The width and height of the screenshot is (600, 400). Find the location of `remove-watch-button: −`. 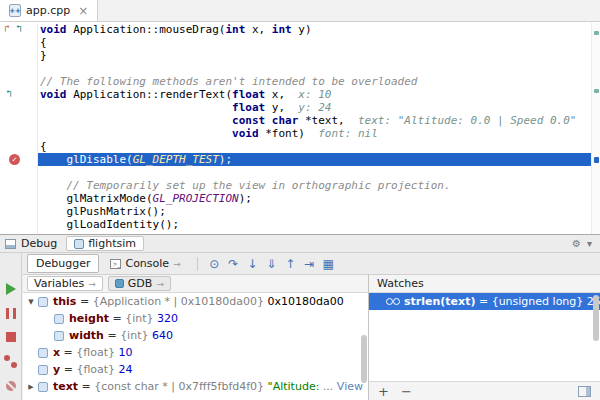

remove-watch-button: − is located at coordinates (406, 392).